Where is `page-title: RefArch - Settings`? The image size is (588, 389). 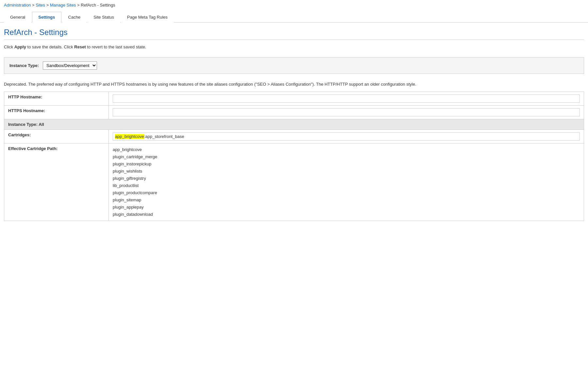 page-title: RefArch - Settings is located at coordinates (294, 31).